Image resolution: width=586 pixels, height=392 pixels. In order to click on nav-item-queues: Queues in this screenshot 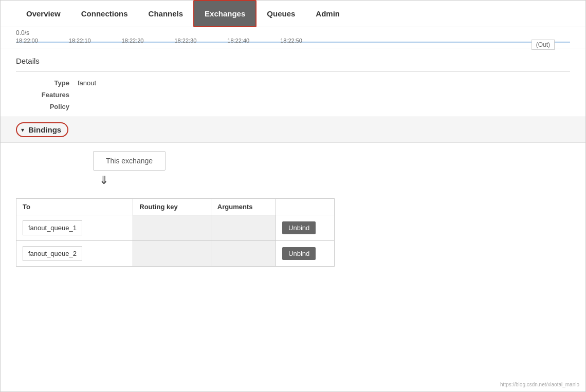, I will do `click(281, 13)`.